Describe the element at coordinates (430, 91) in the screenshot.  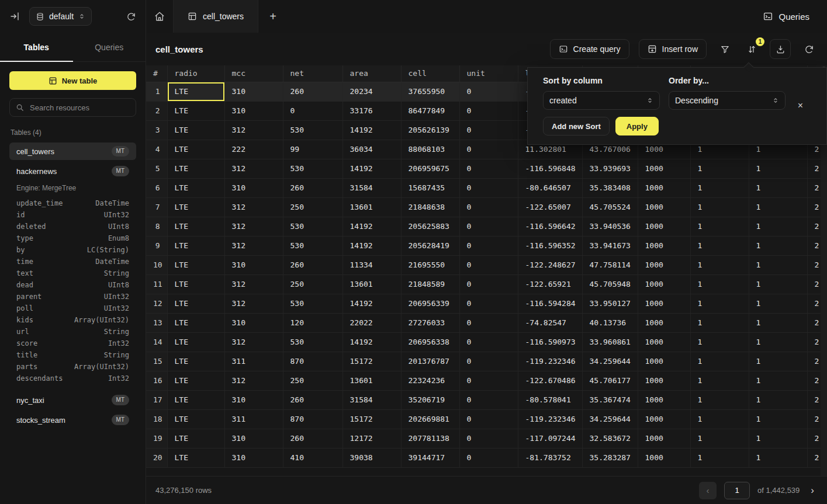
I see `data-cell: 37655950` at that location.